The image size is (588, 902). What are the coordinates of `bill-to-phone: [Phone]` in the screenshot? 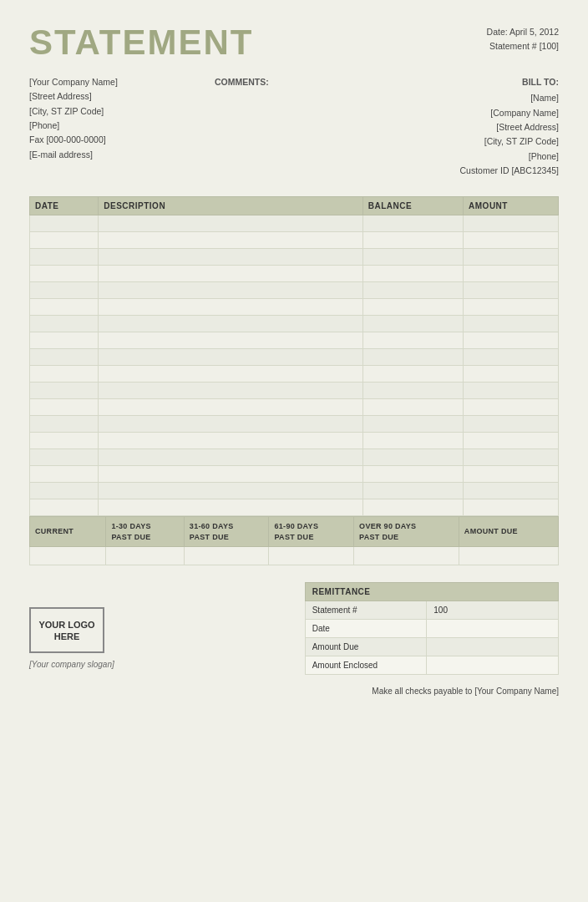 It's located at (458, 157).